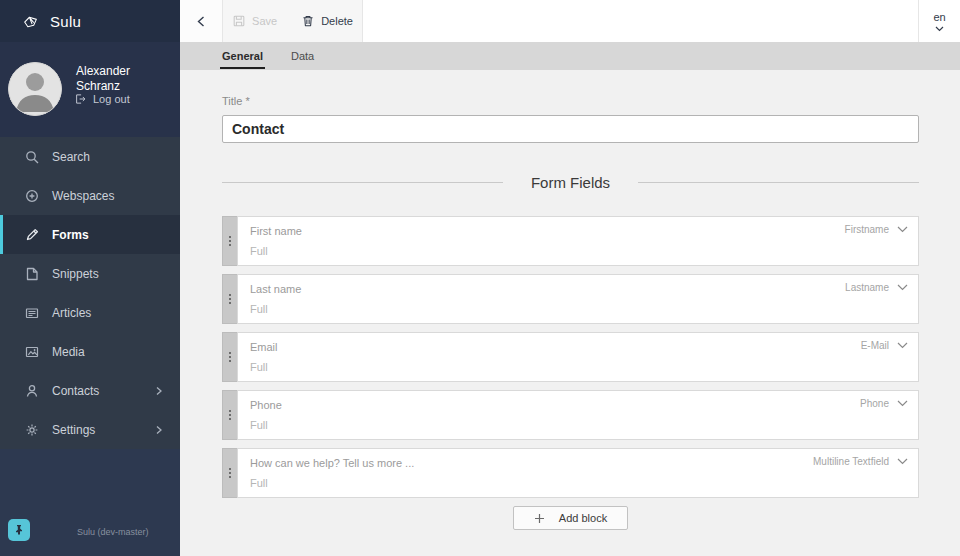 This screenshot has width=960, height=556. Describe the element at coordinates (121, 79) in the screenshot. I see `user-name: Alexander Schranz` at that location.